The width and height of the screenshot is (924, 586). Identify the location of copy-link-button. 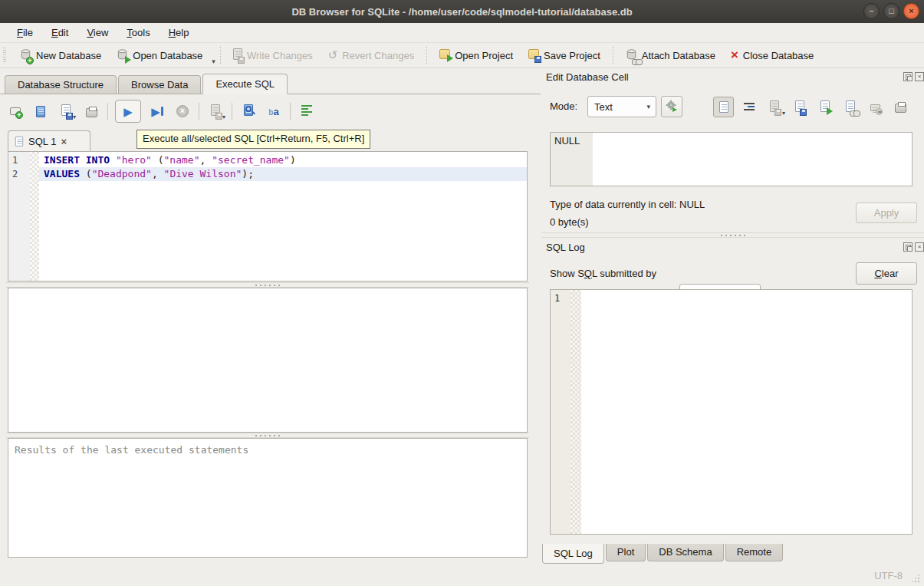
(850, 107).